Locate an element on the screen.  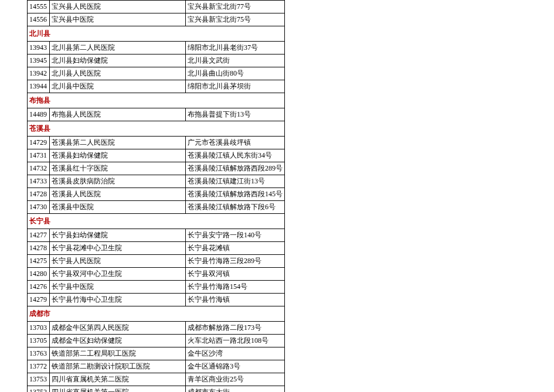
cell-id: 13942 is located at coordinates (39, 74).